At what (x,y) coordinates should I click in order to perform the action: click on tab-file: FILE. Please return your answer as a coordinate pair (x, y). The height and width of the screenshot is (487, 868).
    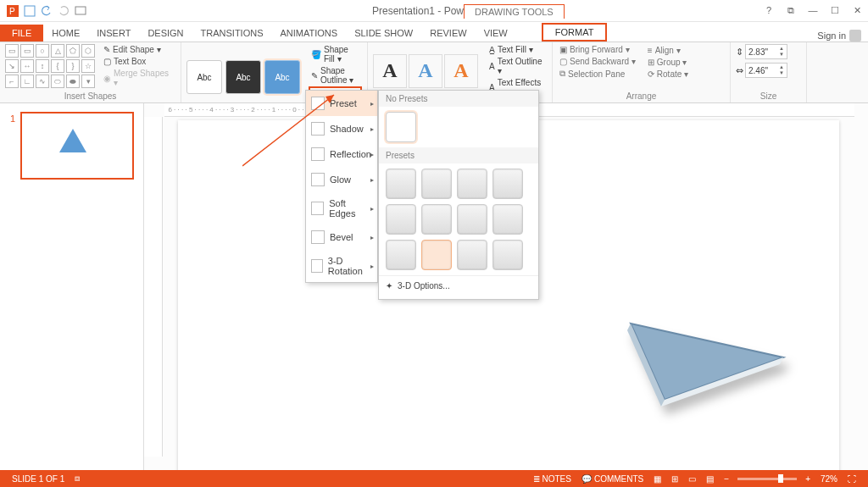
    Looking at the image, I should click on (22, 33).